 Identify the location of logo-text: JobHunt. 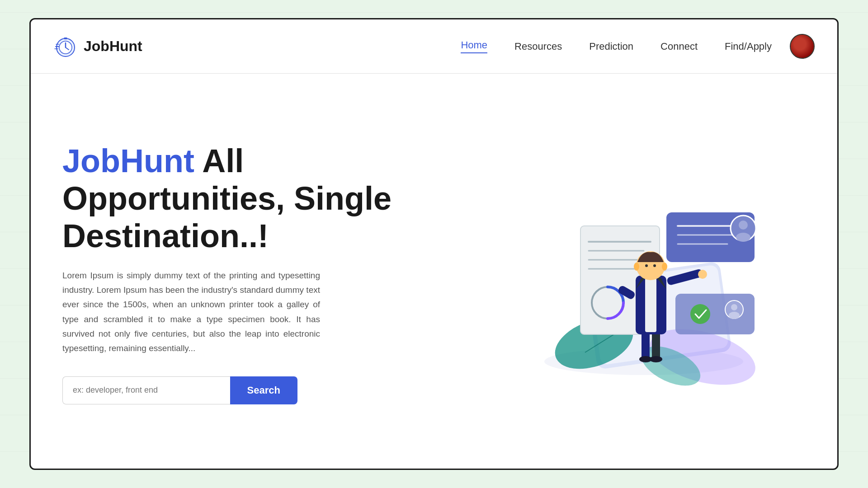
(113, 46).